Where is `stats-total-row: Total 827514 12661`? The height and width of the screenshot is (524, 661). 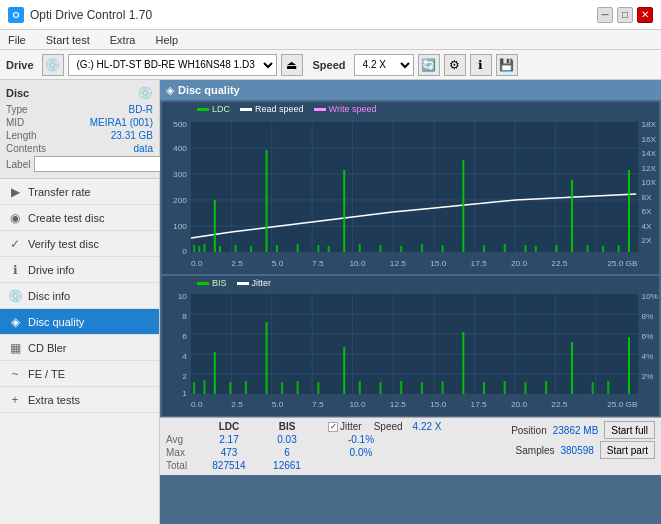 stats-total-row: Total 827514 12661 is located at coordinates (304, 466).